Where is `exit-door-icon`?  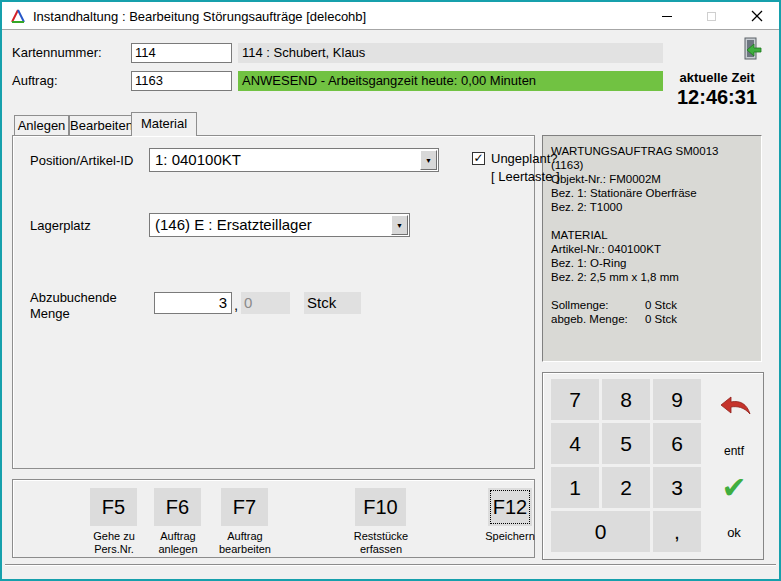 exit-door-icon is located at coordinates (750, 49).